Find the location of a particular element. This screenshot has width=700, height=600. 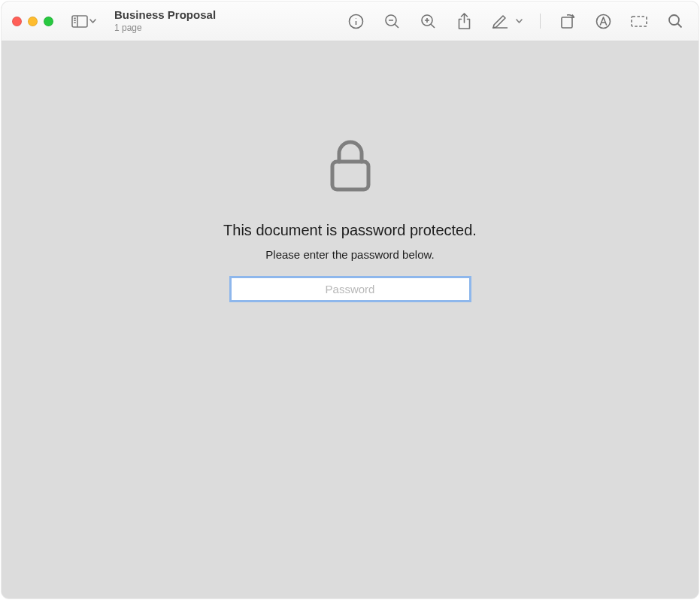

share-button is located at coordinates (464, 21).